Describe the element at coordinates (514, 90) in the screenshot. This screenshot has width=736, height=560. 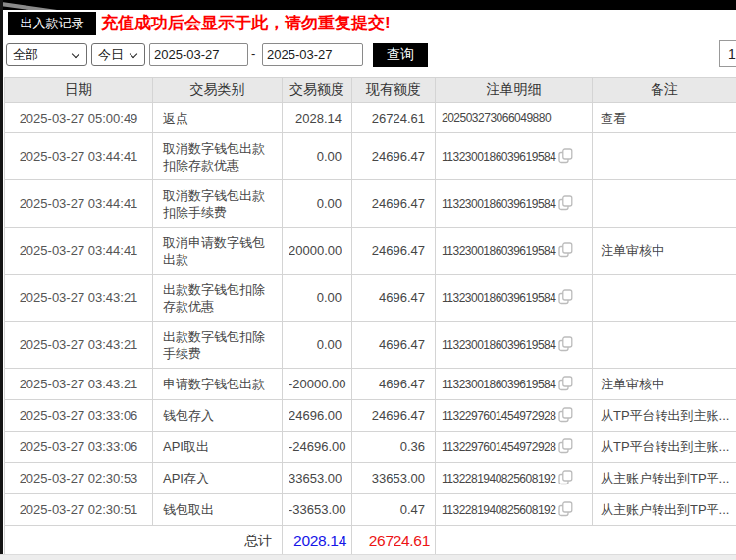
I see `col-header-detail: 注单明细` at that location.